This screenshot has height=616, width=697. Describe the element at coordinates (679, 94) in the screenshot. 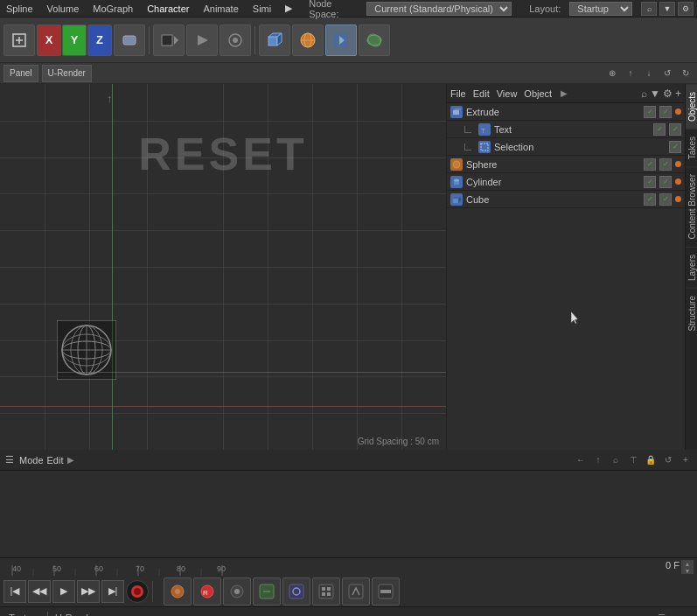

I see `obj-add-icon: +` at that location.